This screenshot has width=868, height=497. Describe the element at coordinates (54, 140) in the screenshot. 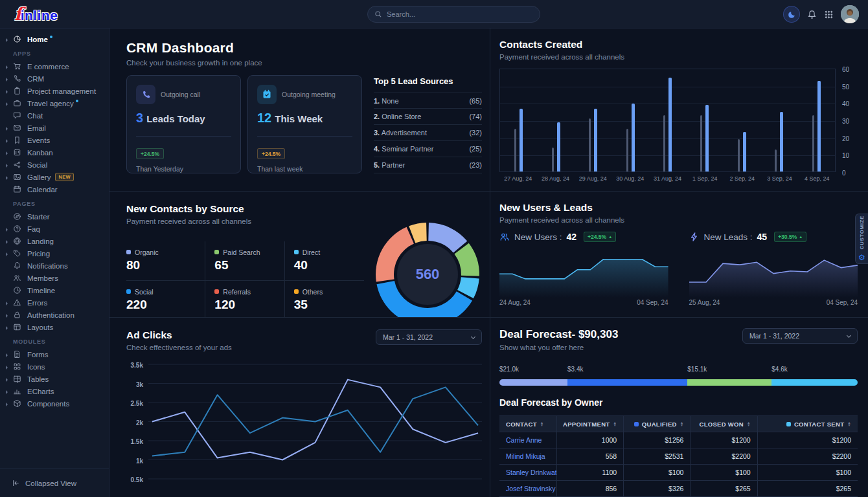

I see `sidebar-item-events: Events` at that location.